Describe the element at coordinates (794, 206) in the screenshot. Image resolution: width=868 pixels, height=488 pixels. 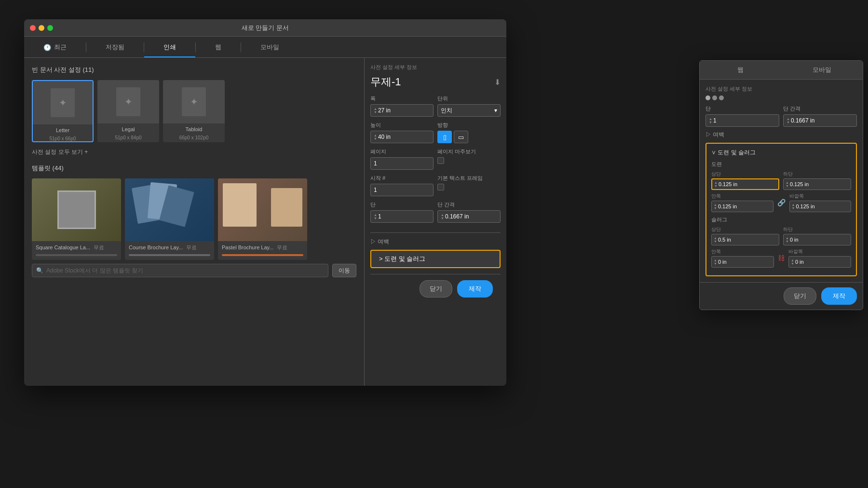
I see `bleed-outside-spinners: ▲ ▼` at that location.